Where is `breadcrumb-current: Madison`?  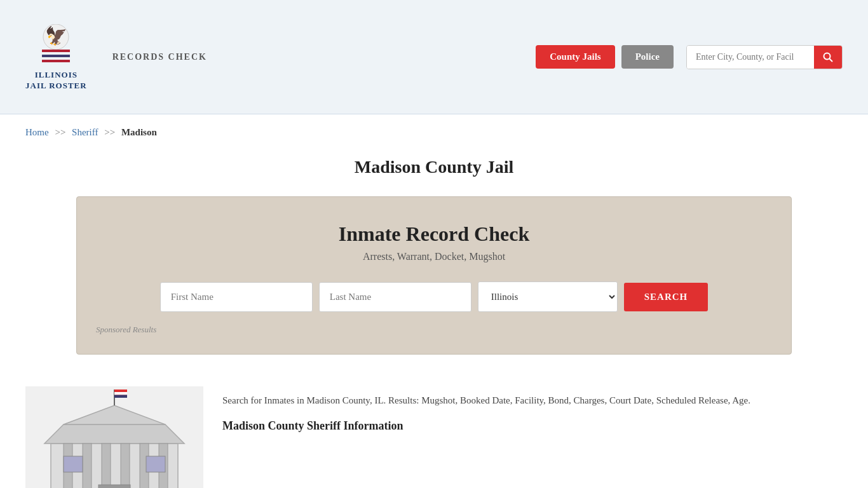
breadcrumb-current: Madison is located at coordinates (139, 132).